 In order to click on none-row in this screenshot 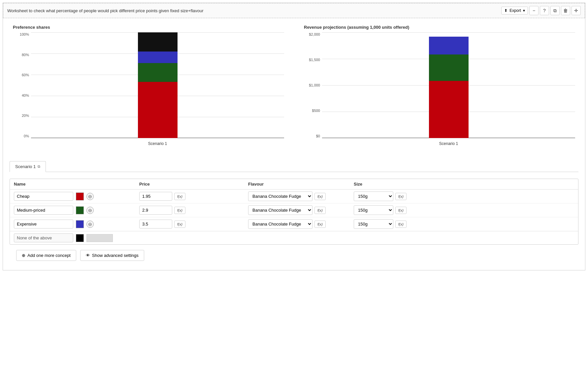, I will do `click(294, 238)`.